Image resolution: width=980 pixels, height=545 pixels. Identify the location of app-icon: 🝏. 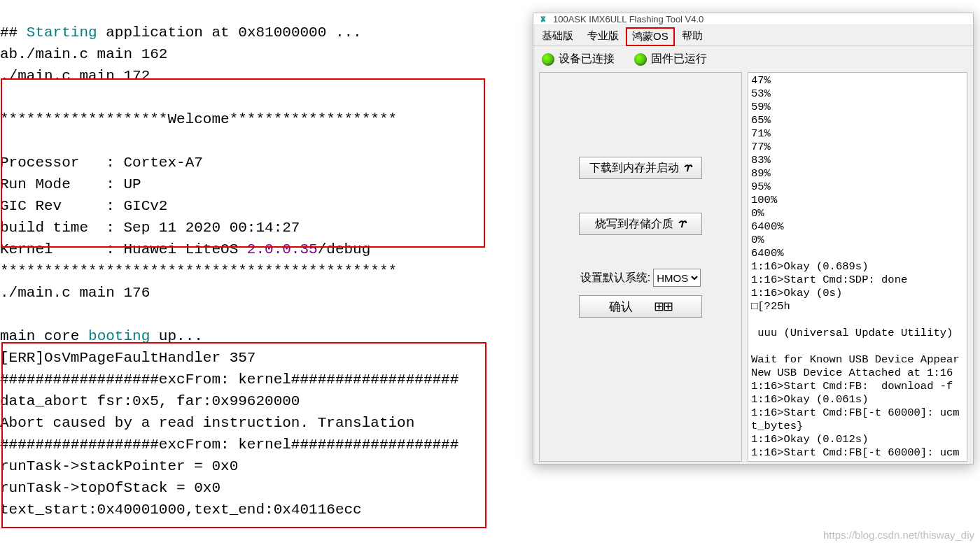
(543, 19).